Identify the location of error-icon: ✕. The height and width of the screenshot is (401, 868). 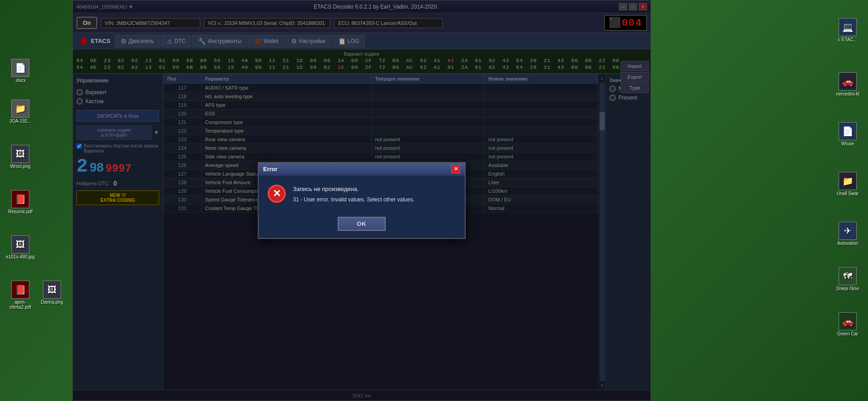
(277, 194).